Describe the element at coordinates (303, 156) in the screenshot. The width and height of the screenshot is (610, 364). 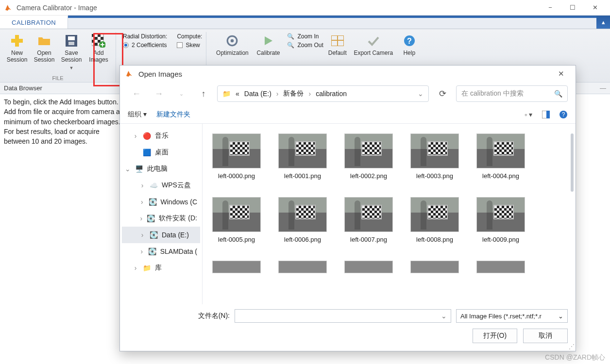
I see `file-item: left-0001.png` at that location.